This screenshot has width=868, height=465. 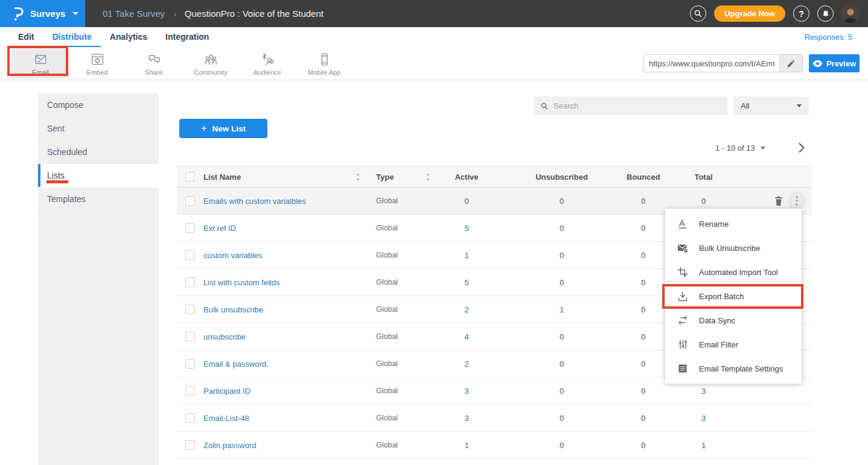 What do you see at coordinates (225, 337) in the screenshot?
I see `list-name-link: unsubscribe` at bounding box center [225, 337].